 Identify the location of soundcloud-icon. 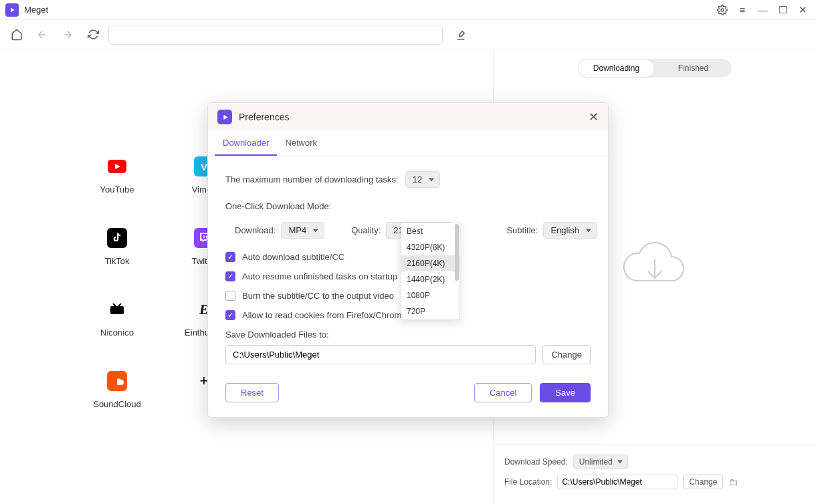
(117, 381).